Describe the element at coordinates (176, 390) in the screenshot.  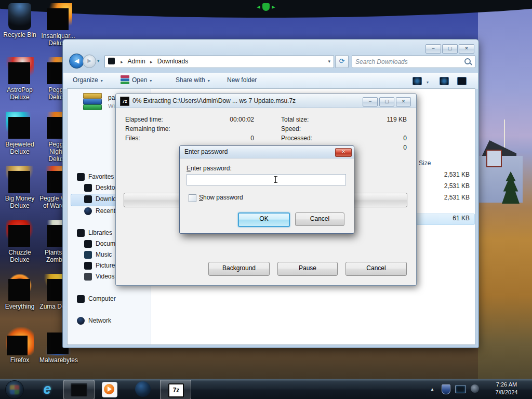
I see `sevenzip-taskbar-button: 7z` at that location.